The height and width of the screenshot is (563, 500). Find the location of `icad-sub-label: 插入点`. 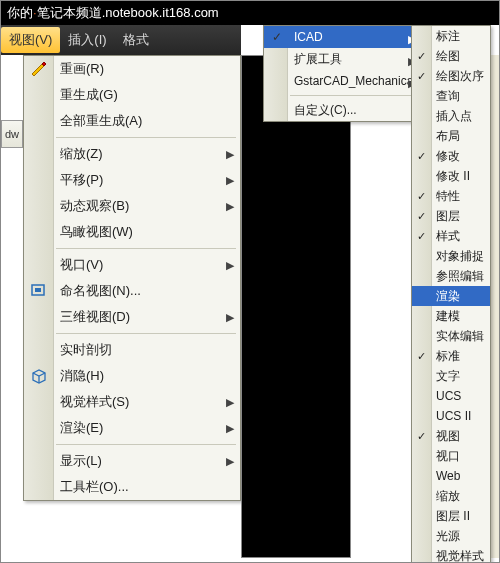

icad-sub-label: 插入点 is located at coordinates (454, 116).